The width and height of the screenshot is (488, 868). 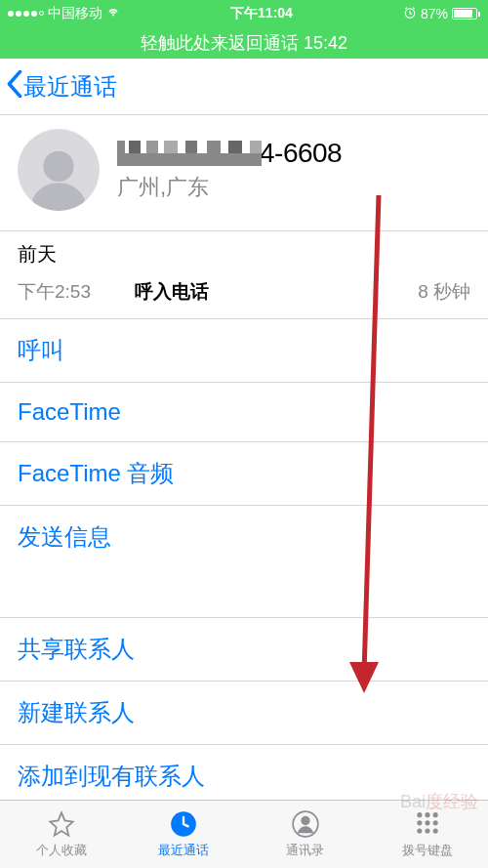 What do you see at coordinates (427, 834) in the screenshot?
I see `tab-keypad: 拨号键盘` at bounding box center [427, 834].